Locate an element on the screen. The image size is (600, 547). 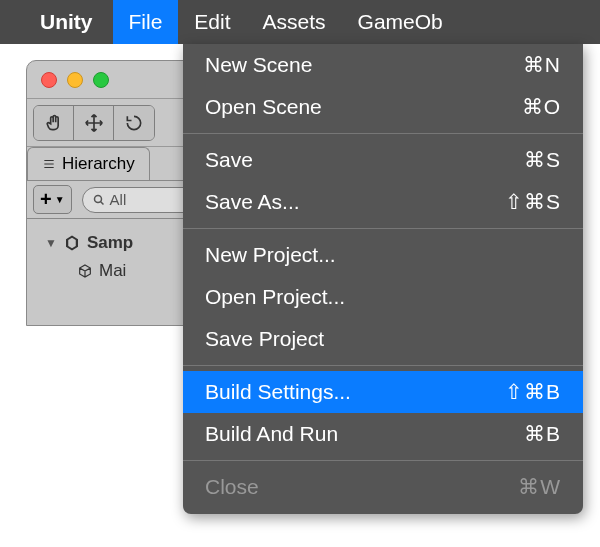
list-icon is located at coordinates (49, 164).